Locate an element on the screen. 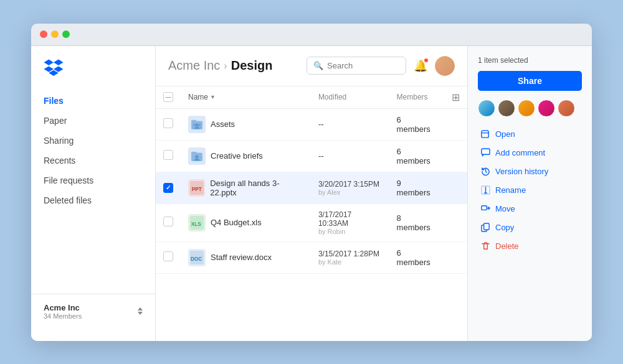  topbar-actions: 🔍 🔔 is located at coordinates (381, 66).